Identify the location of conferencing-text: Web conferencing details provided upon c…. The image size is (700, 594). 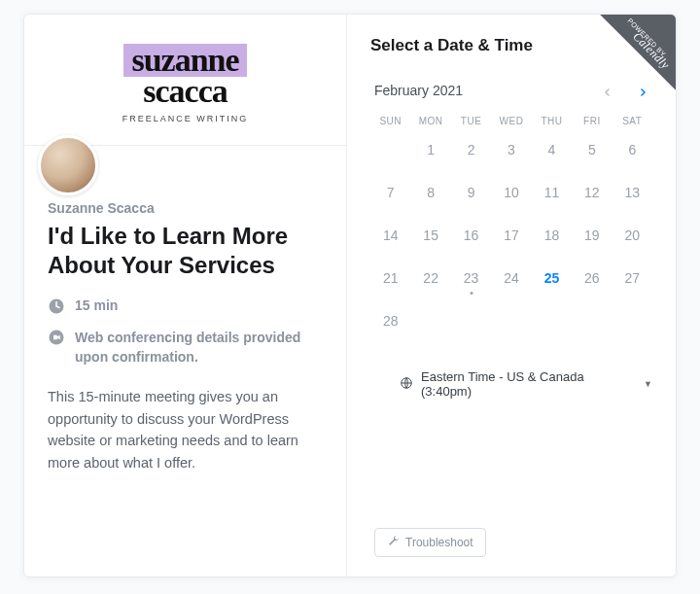
(198, 348).